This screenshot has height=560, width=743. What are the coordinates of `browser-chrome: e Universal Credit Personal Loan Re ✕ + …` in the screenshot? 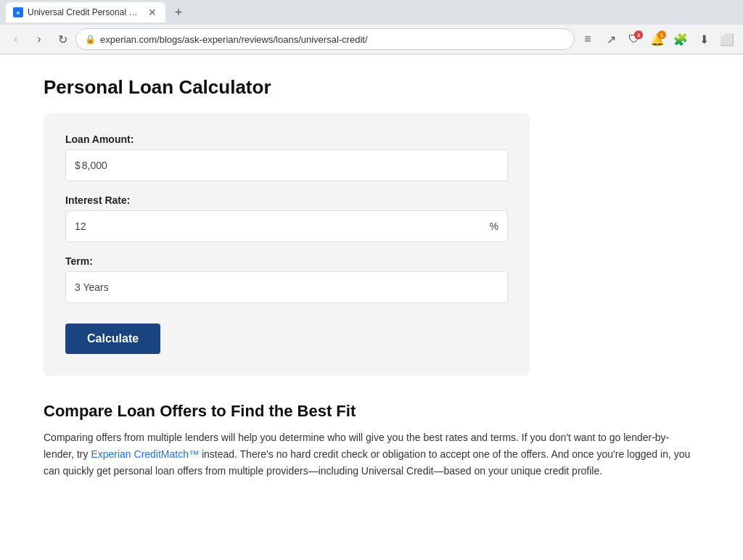 It's located at (372, 28).